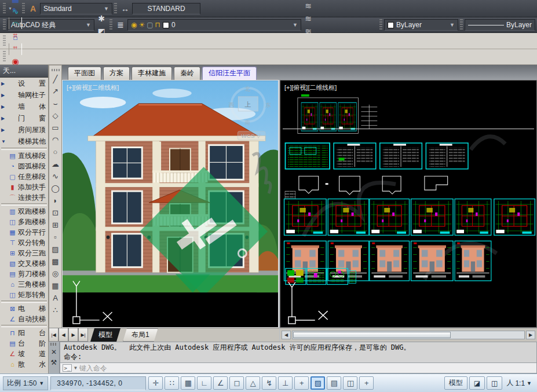  Describe the element at coordinates (24, 243) in the screenshot. I see `sidebar-item-double-corner: ⊤ 双分转角` at that location.